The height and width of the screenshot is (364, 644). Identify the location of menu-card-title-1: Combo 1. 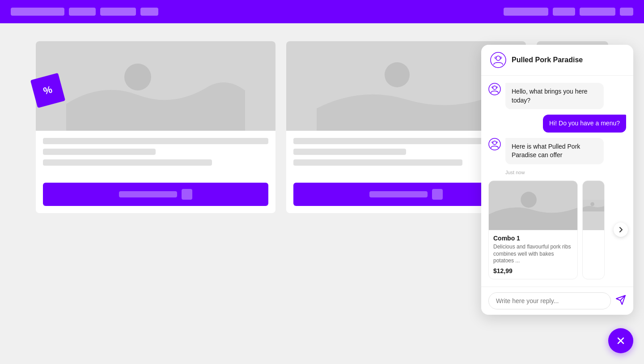
(533, 238).